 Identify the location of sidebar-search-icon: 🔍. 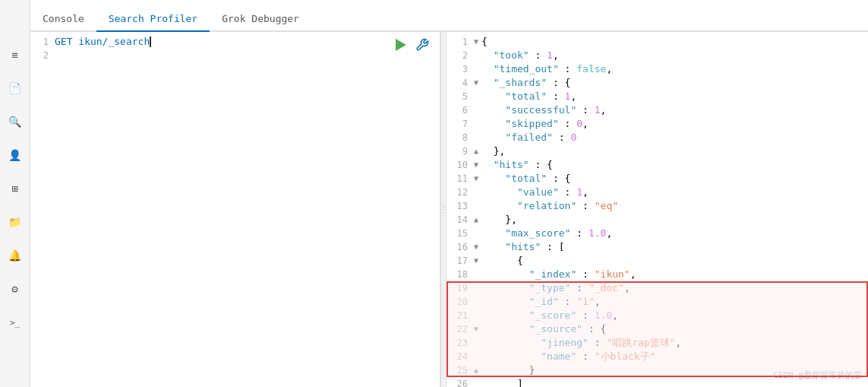
(15, 122).